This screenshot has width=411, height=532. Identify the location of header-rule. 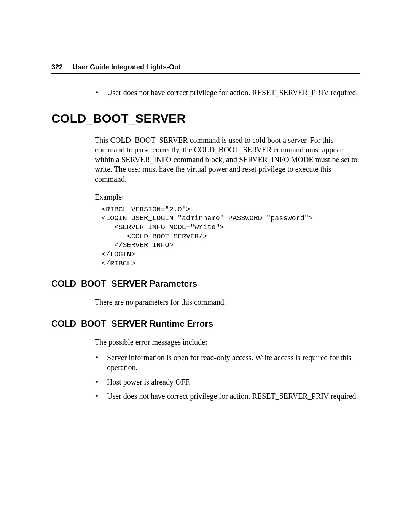
(206, 74).